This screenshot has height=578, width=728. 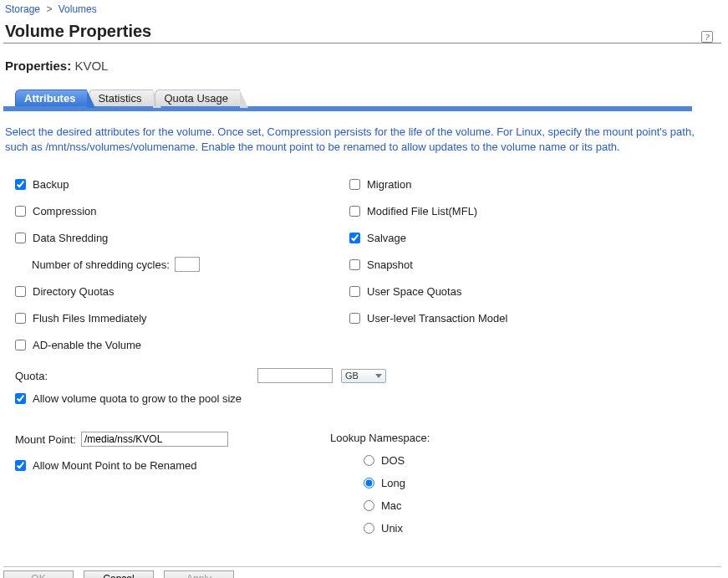 What do you see at coordinates (354, 184) in the screenshot?
I see `migration-checkbox` at bounding box center [354, 184].